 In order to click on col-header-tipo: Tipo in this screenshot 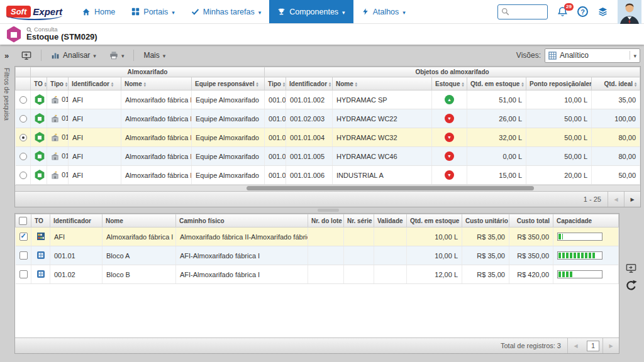, I will do `click(58, 84)`.